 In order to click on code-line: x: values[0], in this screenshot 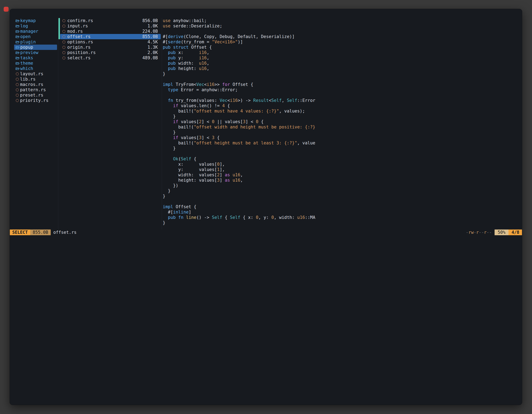, I will do `click(342, 164)`.